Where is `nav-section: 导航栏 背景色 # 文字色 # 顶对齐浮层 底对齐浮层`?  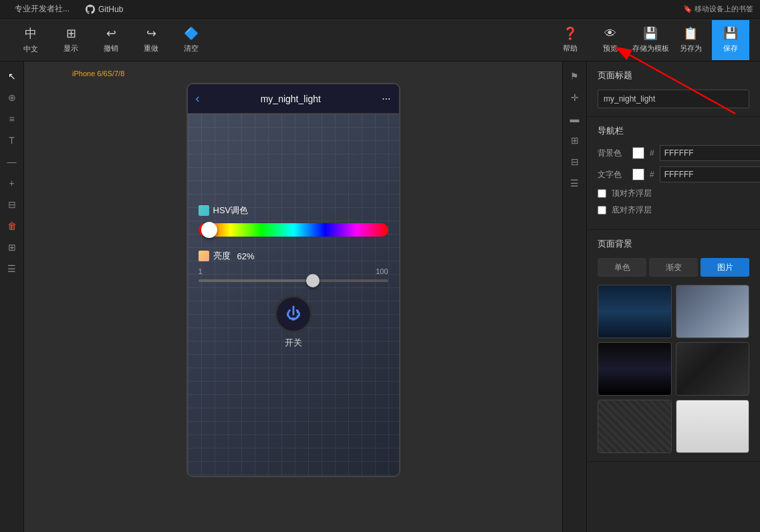
nav-section: 导航栏 背景色 # 文字色 # 顶对齐浮层 底对齐浮层 is located at coordinates (674, 174).